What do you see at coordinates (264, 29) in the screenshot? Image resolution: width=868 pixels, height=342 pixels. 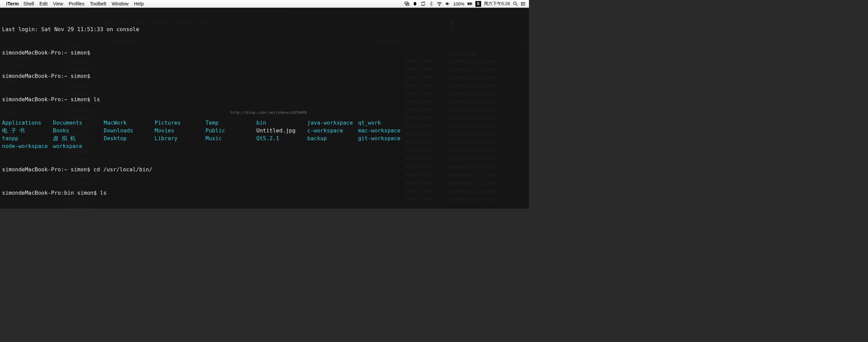 I see `terminal-last-login: Last login: Sat Nov 29 11:51:33 on conso…` at bounding box center [264, 29].